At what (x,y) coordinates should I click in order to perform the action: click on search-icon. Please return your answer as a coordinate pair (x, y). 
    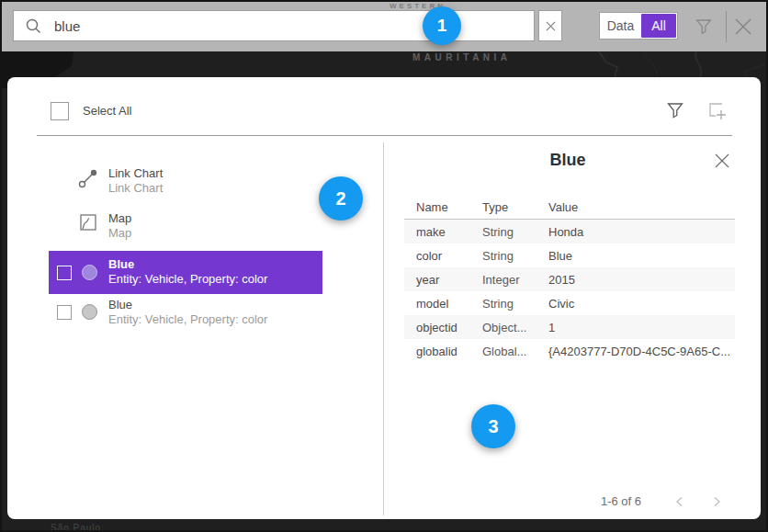
    Looking at the image, I should click on (33, 26).